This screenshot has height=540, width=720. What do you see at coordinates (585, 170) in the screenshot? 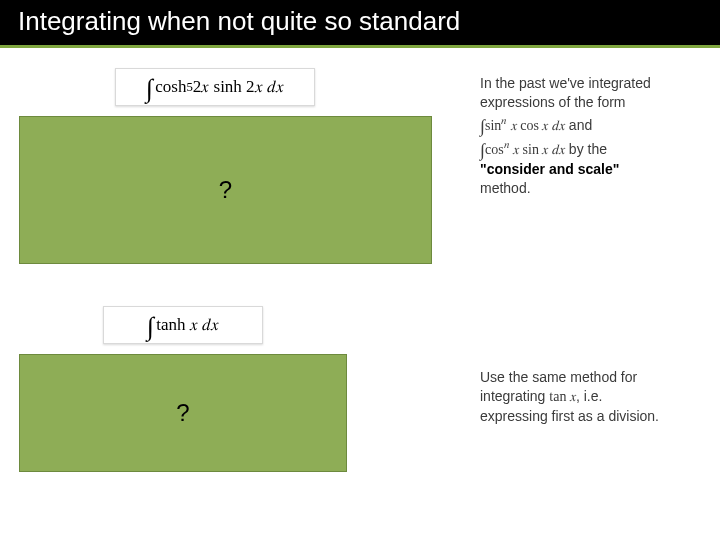
I see `side1-line5: "consider and scale"` at bounding box center [585, 170].